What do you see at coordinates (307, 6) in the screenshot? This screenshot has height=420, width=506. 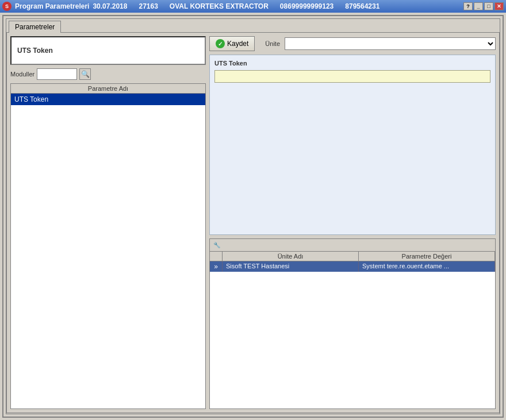 I see `title-phone: 08699999999123` at bounding box center [307, 6].